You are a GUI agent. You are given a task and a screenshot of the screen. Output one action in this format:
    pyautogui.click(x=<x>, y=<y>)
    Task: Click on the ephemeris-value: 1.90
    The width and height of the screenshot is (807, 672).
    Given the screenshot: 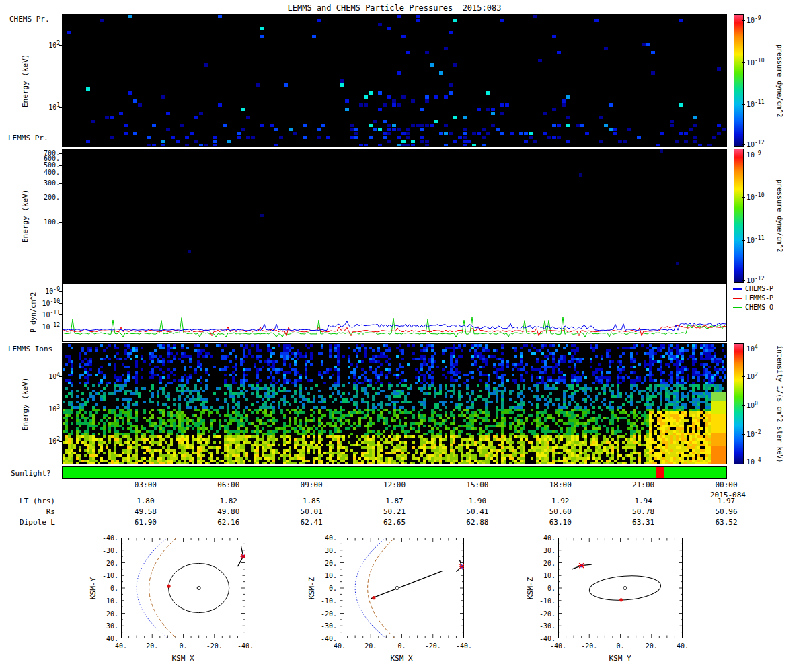 What is the action you would take?
    pyautogui.click(x=477, y=501)
    